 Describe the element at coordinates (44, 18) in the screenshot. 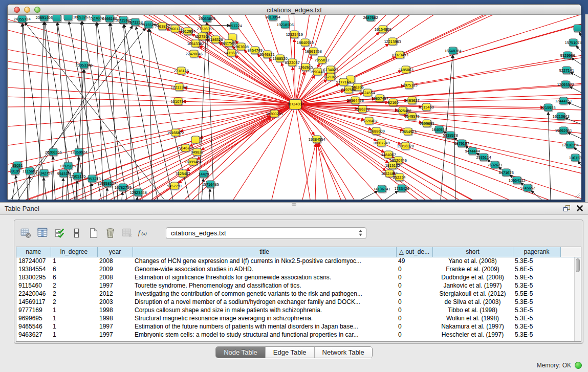

I see `graph-node: 20691406` at that location.